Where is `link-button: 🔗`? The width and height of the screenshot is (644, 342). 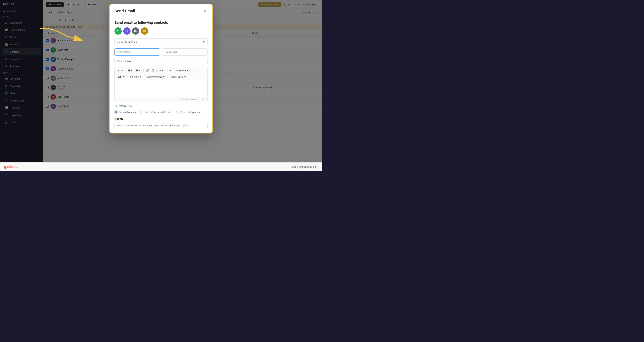 link-button: 🔗 is located at coordinates (148, 70).